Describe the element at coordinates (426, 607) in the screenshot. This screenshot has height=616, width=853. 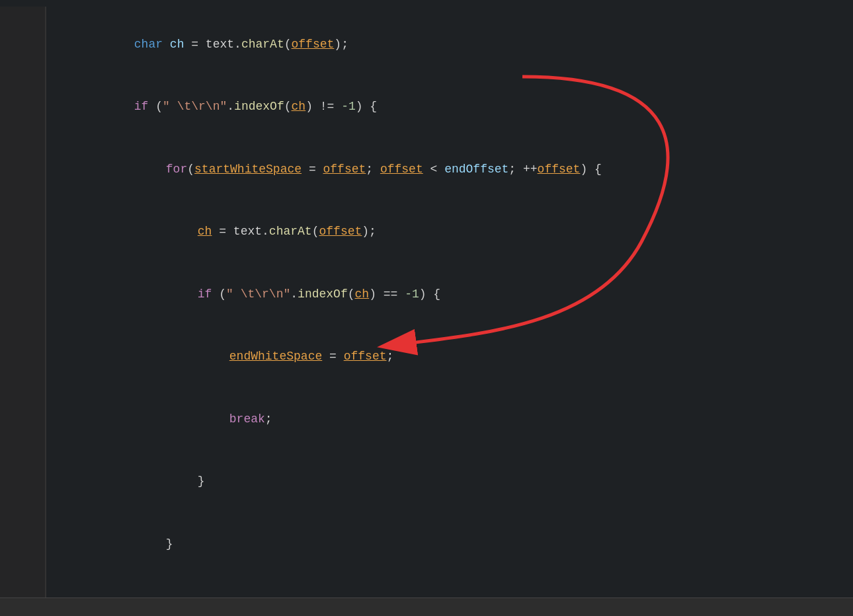
I see `status-bar` at that location.